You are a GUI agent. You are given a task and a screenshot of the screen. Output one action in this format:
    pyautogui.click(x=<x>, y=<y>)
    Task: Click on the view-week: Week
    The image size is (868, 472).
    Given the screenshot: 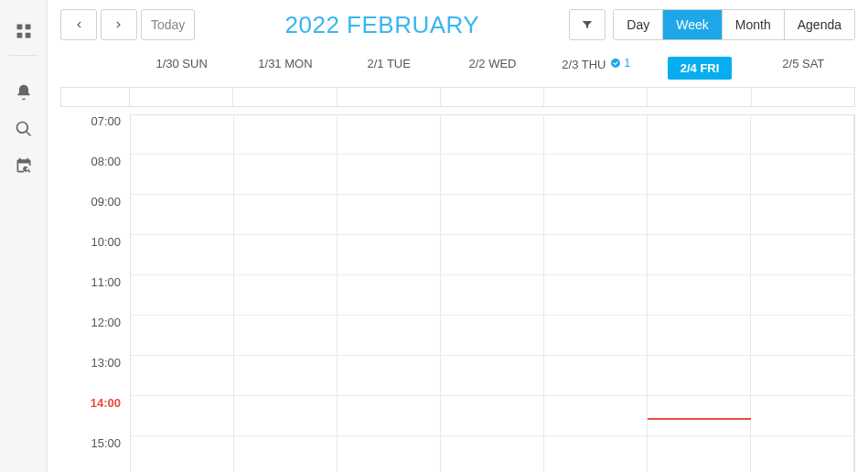 What is the action you would take?
    pyautogui.click(x=693, y=25)
    